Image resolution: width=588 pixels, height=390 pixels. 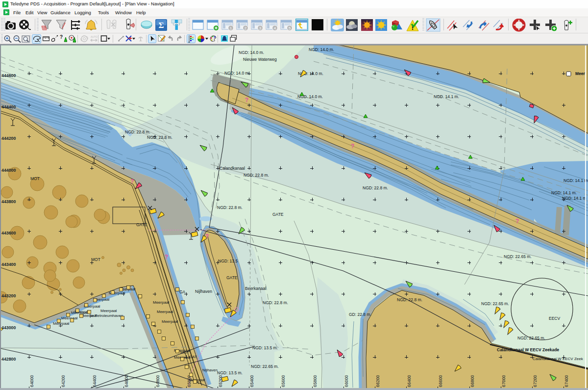 I want to click on svg-text: 64200, so click(x=63, y=381).